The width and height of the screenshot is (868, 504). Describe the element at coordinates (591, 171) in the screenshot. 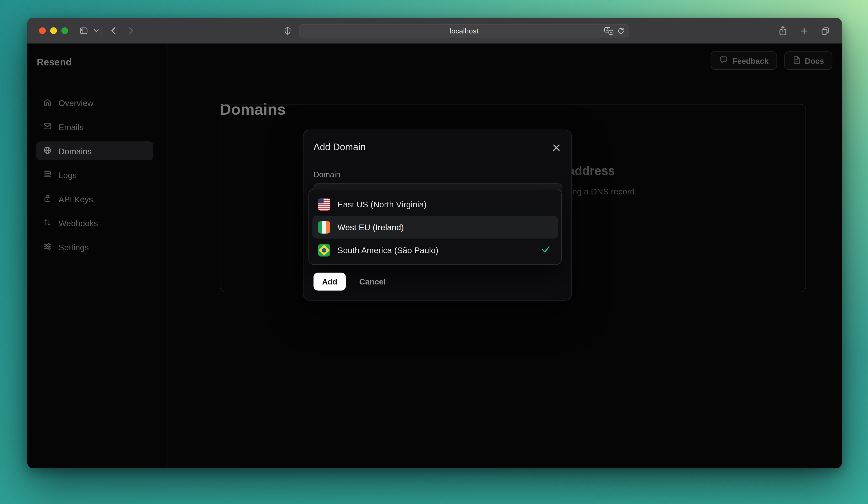

I see `empty-state-heading-fragment: address` at that location.